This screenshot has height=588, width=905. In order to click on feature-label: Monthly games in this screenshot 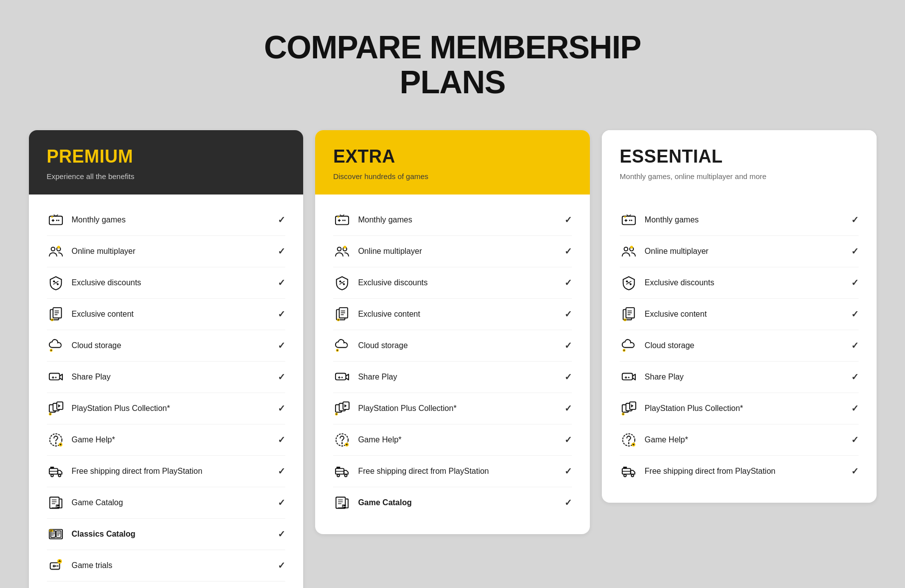, I will do `click(99, 220)`.